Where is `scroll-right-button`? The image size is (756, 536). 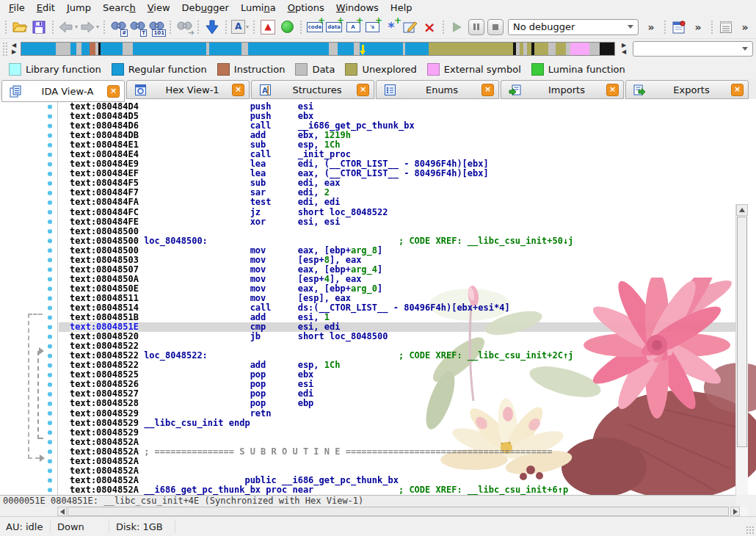 scroll-right-button is located at coordinates (735, 511).